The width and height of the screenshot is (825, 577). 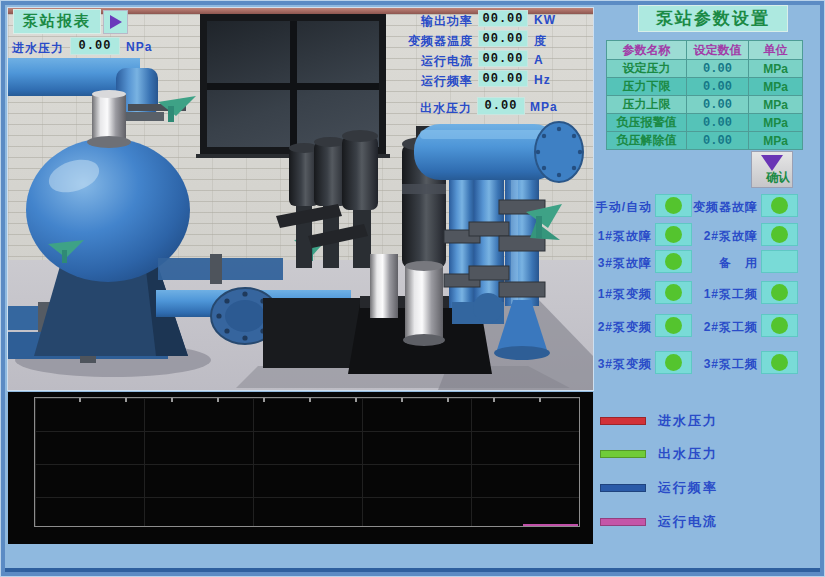 What do you see at coordinates (674, 206) in the screenshot?
I see `lamp-manual-auto` at bounding box center [674, 206].